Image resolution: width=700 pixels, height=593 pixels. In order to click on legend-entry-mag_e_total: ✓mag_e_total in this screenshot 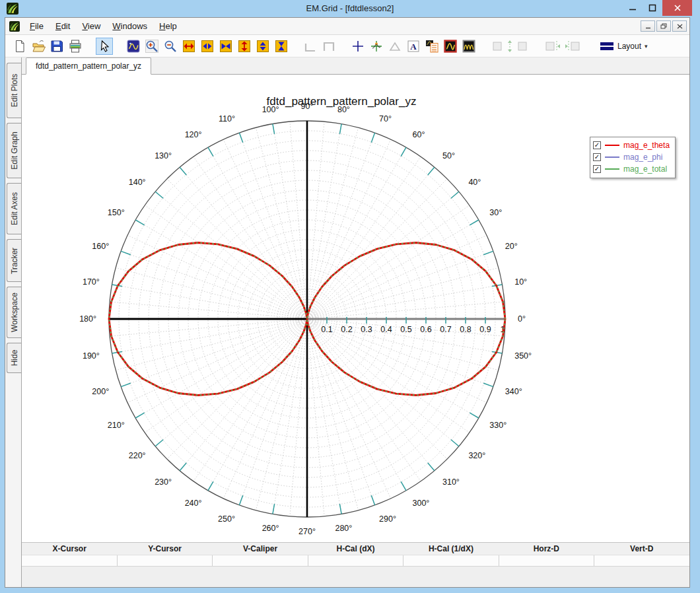, I will do `click(631, 169)`.